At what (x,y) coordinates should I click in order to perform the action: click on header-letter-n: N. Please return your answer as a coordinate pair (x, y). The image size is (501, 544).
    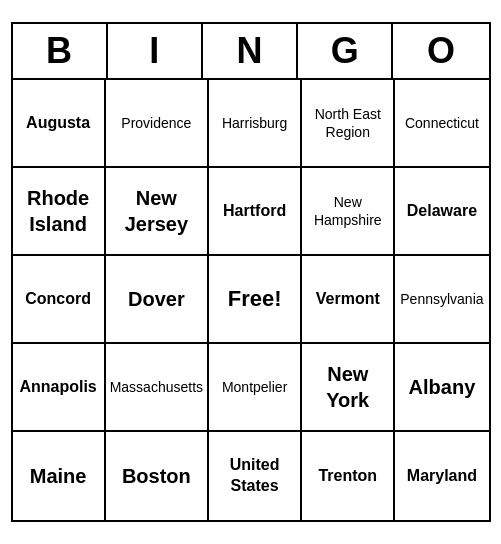
    Looking at the image, I should click on (250, 51).